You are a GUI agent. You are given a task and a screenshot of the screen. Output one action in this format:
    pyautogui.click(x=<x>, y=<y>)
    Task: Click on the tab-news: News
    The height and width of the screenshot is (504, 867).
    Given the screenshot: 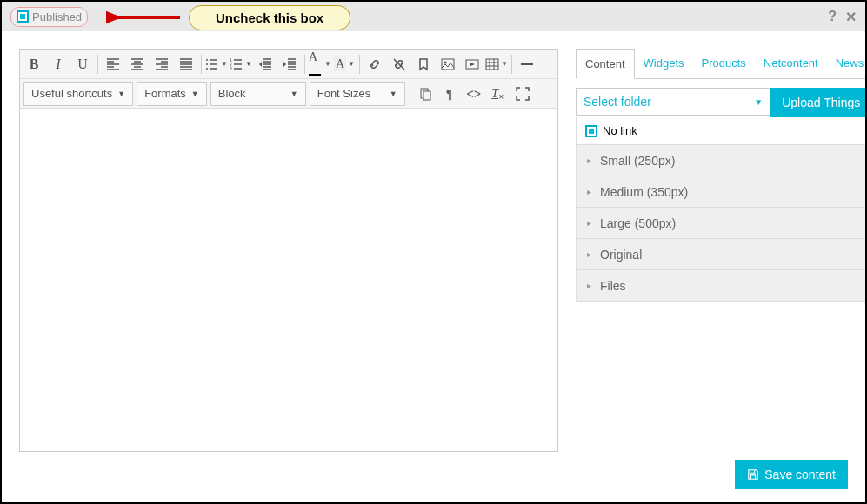 What is the action you would take?
    pyautogui.click(x=847, y=63)
    